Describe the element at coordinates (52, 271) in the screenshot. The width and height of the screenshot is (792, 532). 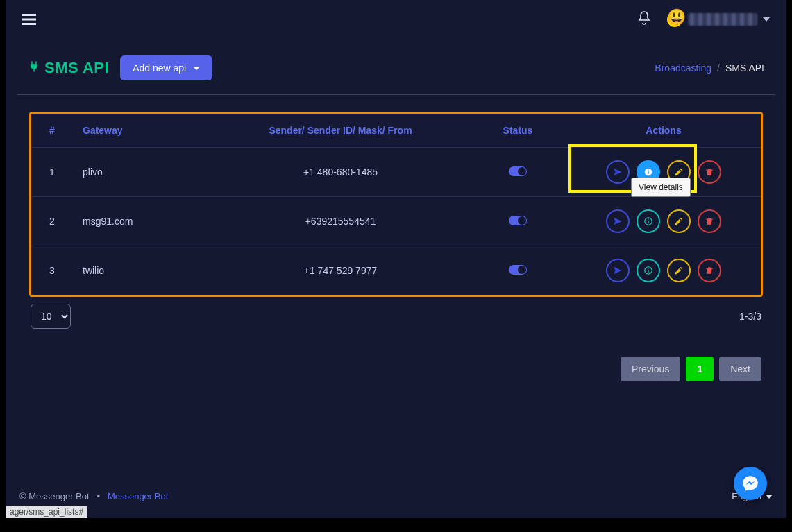
I see `cell-index: 3` at that location.